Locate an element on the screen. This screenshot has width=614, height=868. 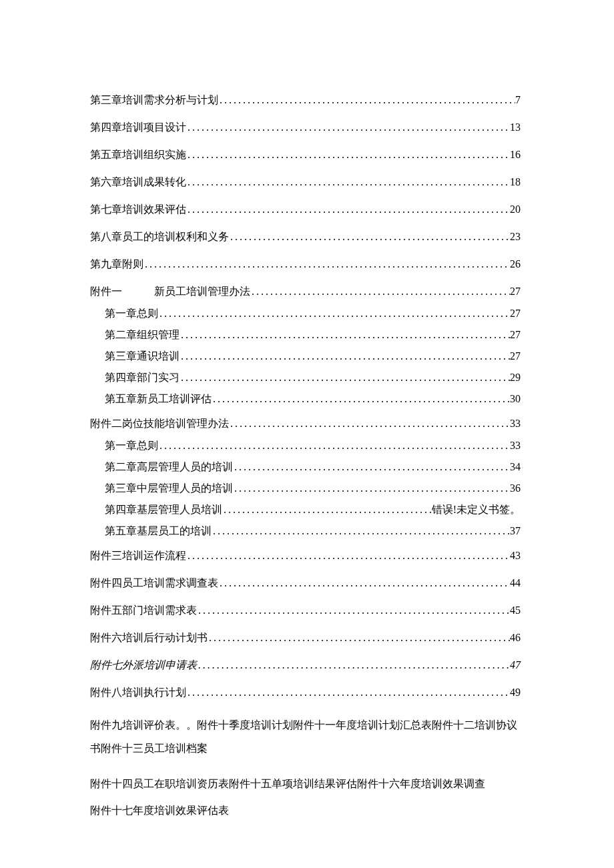
toc-subentry: 第五章基层员工的培训 .............................… is located at coordinates (306, 531).